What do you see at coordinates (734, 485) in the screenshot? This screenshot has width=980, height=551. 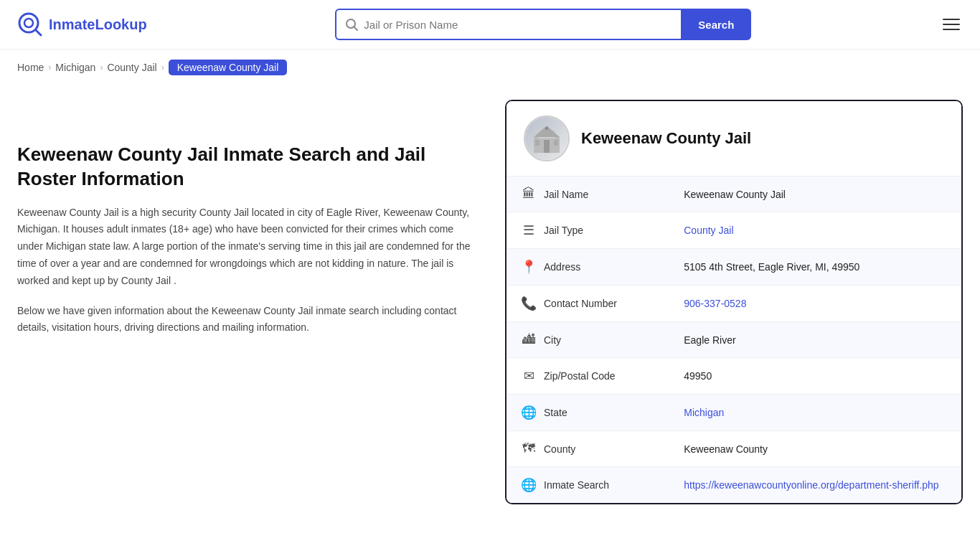 I see `table-row: 🌐 Inmate Search https://keweenawcountyon…` at bounding box center [734, 485].